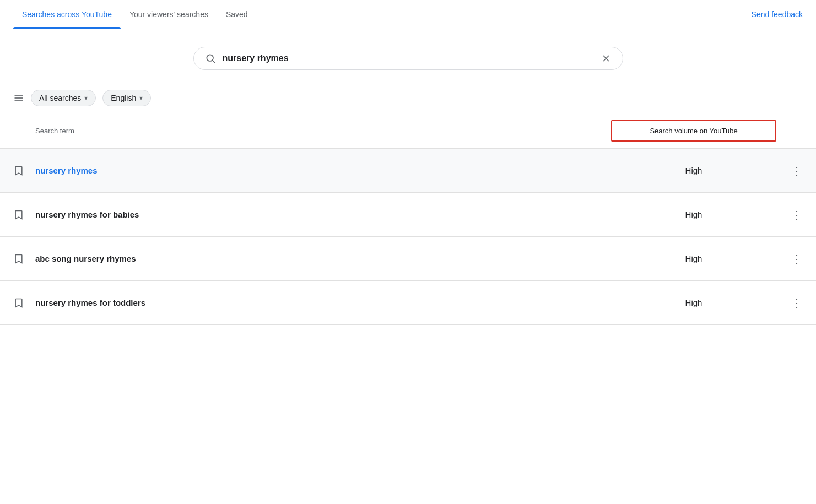  Describe the element at coordinates (694, 171) in the screenshot. I see `row-volume-0: High` at that location.